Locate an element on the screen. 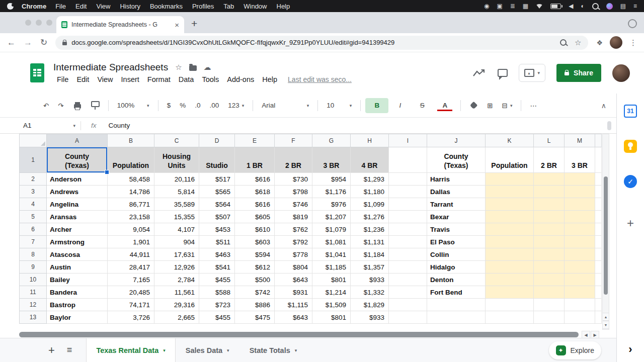 Image resolution: width=644 pixels, height=362 pixels. active-app-name: Chrome is located at coordinates (34, 6).